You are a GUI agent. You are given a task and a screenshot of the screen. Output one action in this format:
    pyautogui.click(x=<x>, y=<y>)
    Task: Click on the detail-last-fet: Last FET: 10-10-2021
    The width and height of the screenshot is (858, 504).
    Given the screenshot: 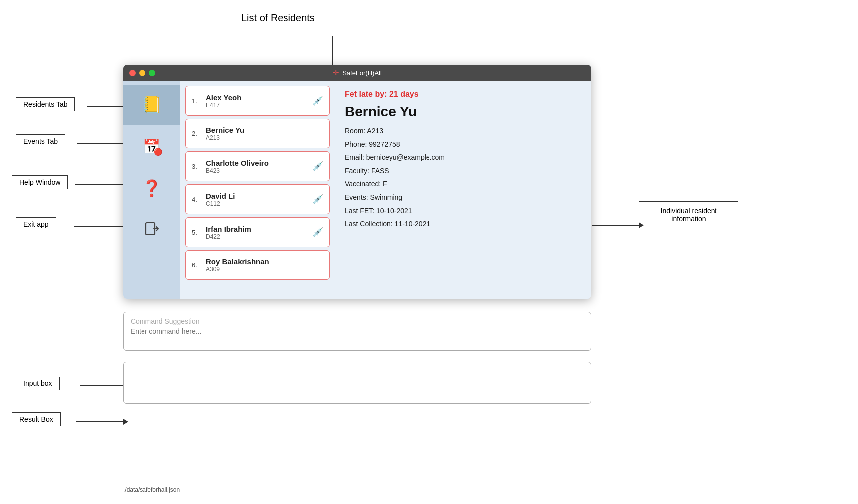 What is the action you would take?
    pyautogui.click(x=463, y=211)
    